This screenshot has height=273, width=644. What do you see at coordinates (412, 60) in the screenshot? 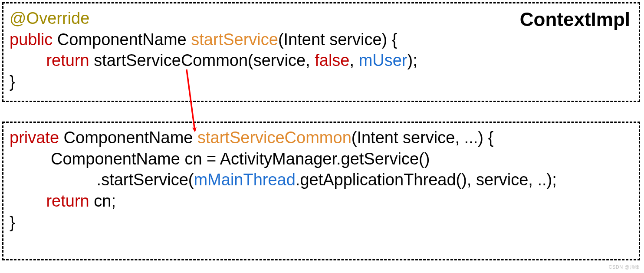
I see `tail-1: );` at bounding box center [412, 60].